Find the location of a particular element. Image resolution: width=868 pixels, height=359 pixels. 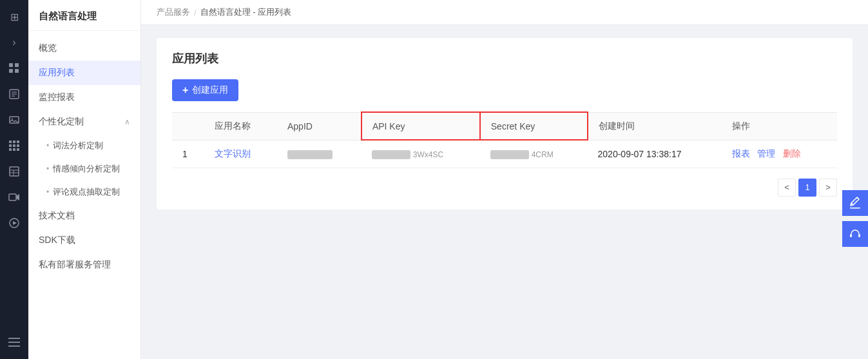

edit-float-button is located at coordinates (855, 203).